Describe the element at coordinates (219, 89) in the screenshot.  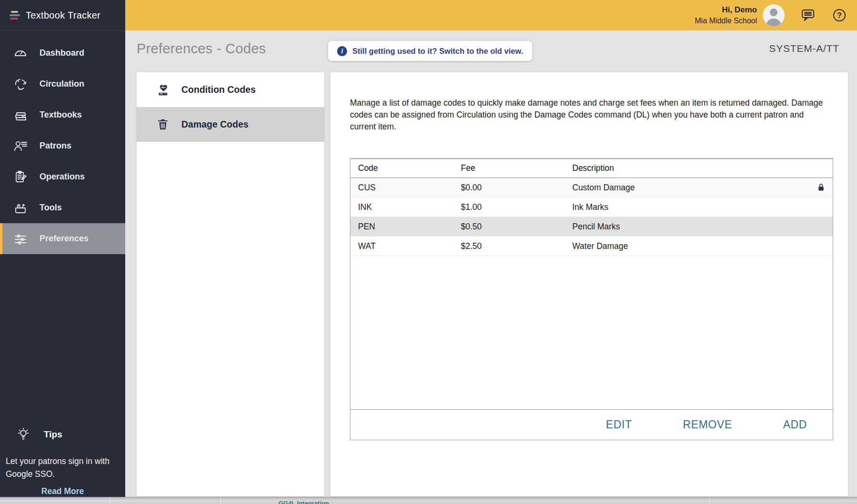
I see `menu-item-label: Condition Codes` at that location.